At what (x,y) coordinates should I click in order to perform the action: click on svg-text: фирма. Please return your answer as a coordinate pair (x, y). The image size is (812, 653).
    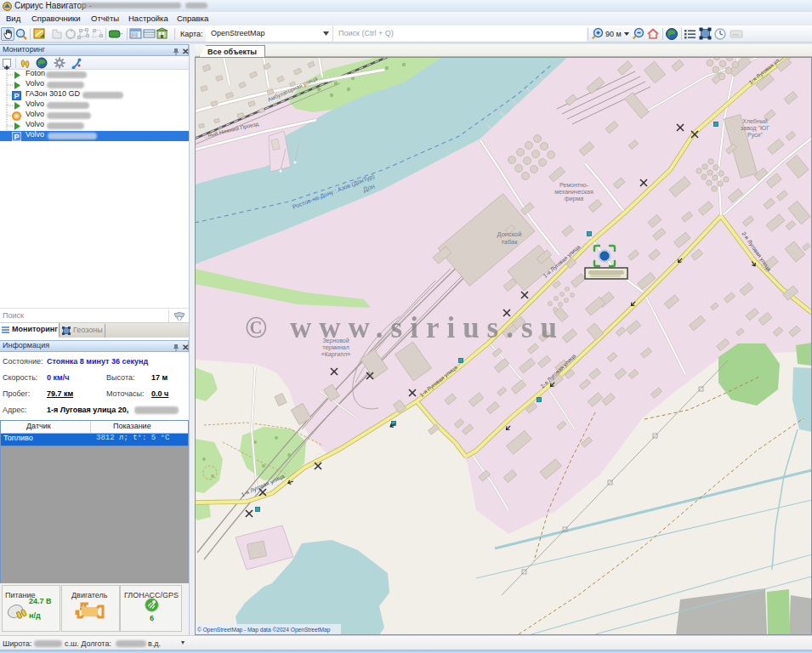
    Looking at the image, I should click on (574, 199).